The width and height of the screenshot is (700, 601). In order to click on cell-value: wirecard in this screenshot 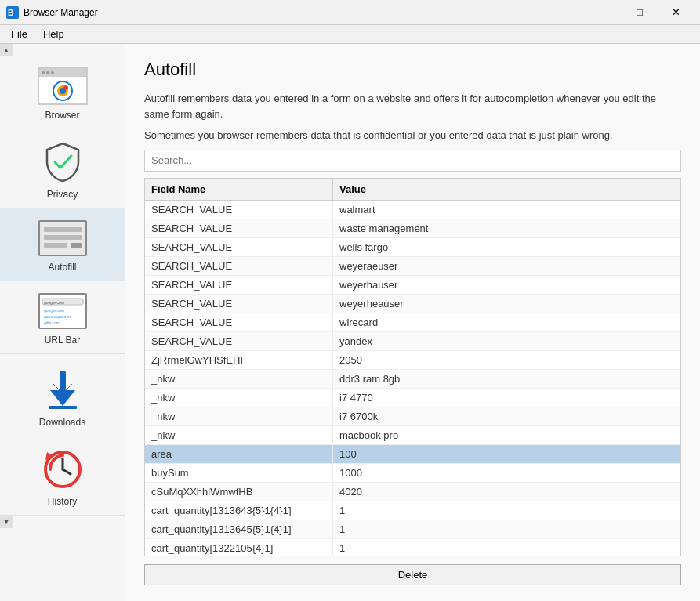, I will do `click(506, 323)`.